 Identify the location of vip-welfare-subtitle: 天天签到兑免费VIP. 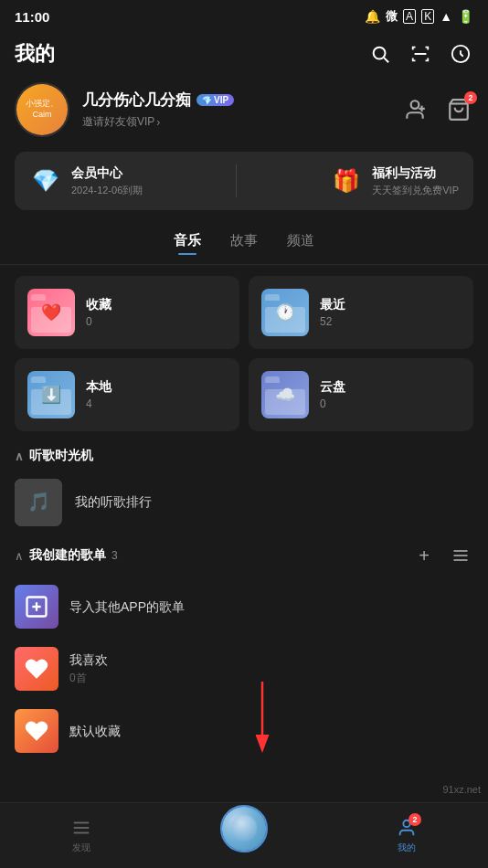
(415, 190).